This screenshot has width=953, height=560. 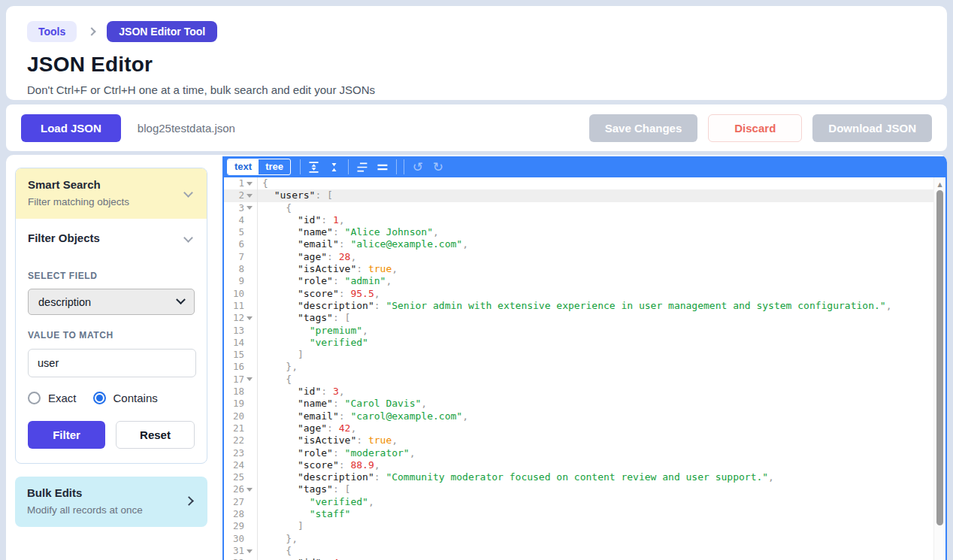 I want to click on editor-line: 23 "role": "moderator",, so click(x=579, y=453).